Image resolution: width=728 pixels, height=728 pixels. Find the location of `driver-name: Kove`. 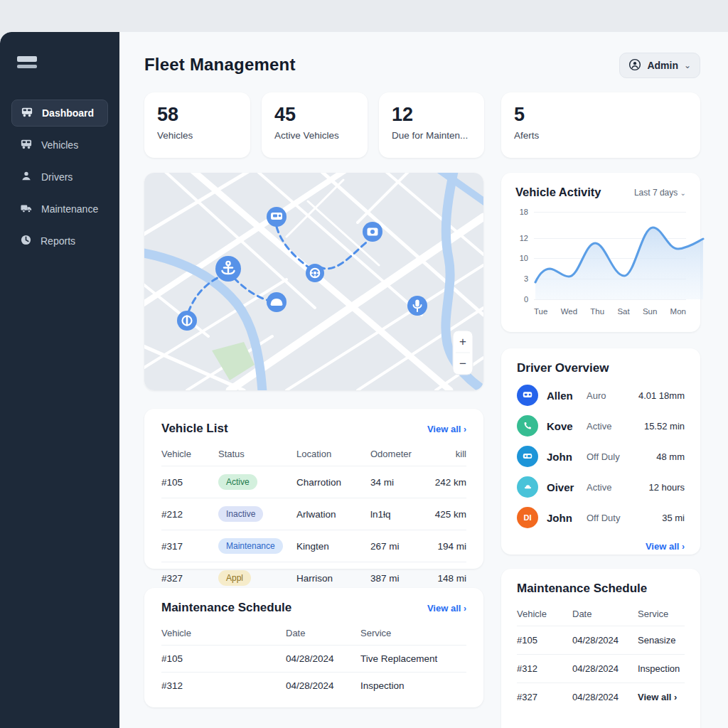

driver-name: Kove is located at coordinates (567, 427).